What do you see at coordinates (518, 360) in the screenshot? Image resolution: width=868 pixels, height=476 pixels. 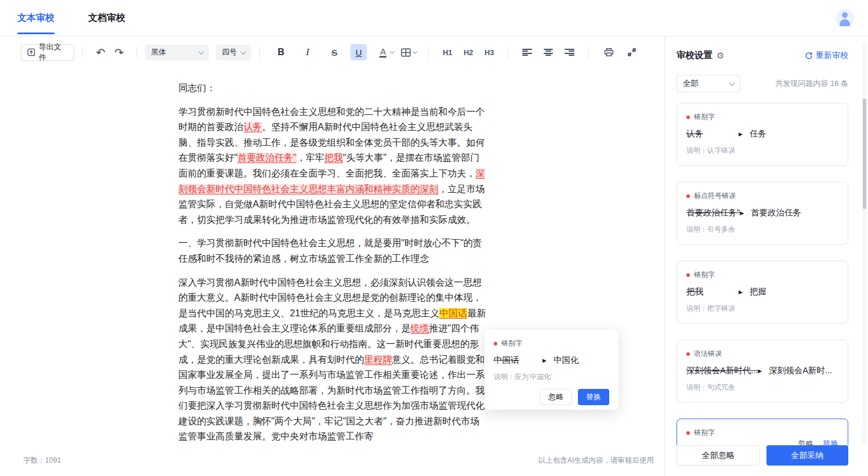 I see `popup-original: 中国话` at bounding box center [518, 360].